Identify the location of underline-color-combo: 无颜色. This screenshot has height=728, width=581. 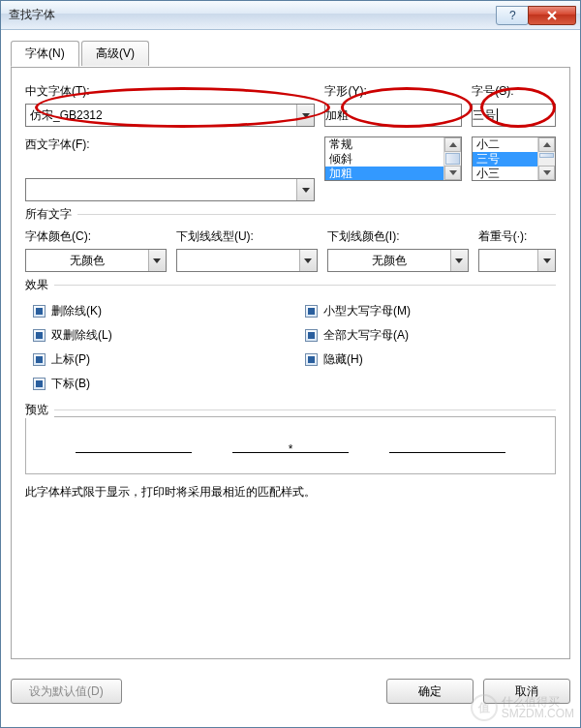
(398, 260).